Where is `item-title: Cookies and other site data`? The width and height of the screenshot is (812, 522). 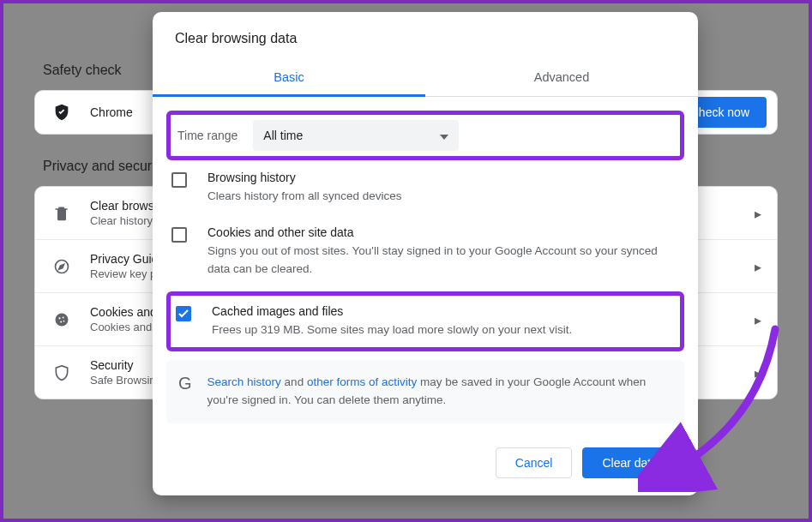 item-title: Cookies and other site data is located at coordinates (443, 232).